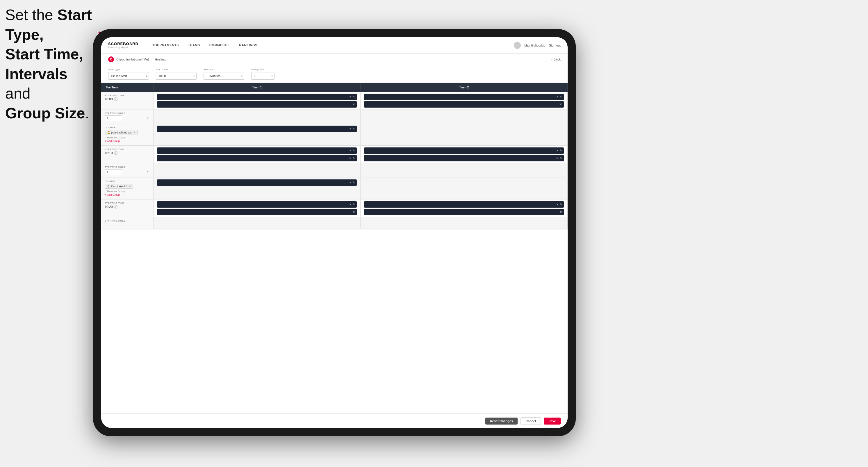  What do you see at coordinates (129, 76) in the screenshot?
I see `start-type-select: 1st Tee Start Shotgun Start` at bounding box center [129, 76].